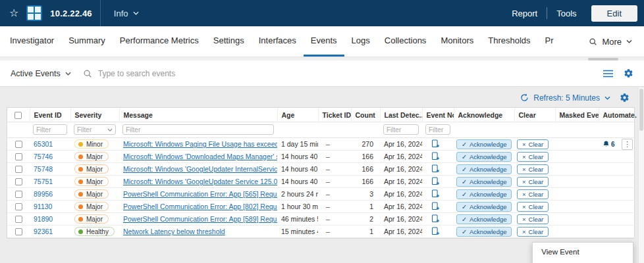 The width and height of the screenshot is (644, 263). I want to click on event-id-link: 75748, so click(43, 169).